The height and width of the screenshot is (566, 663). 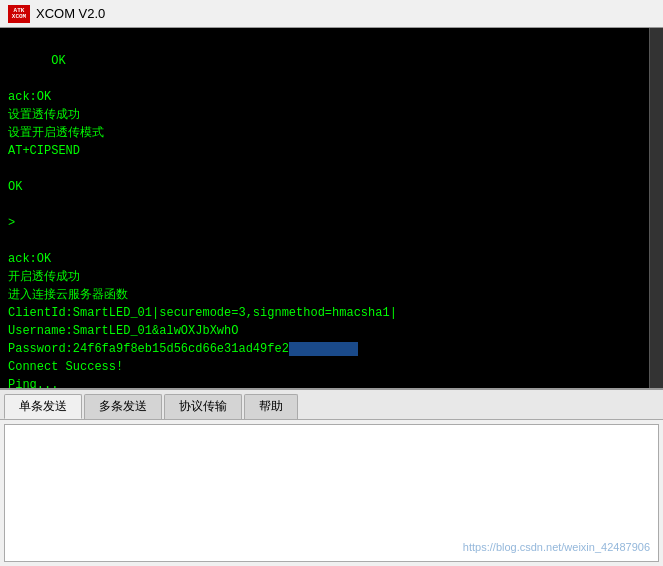 What do you see at coordinates (43, 406) in the screenshot?
I see `tab-single-send: 单条发送` at bounding box center [43, 406].